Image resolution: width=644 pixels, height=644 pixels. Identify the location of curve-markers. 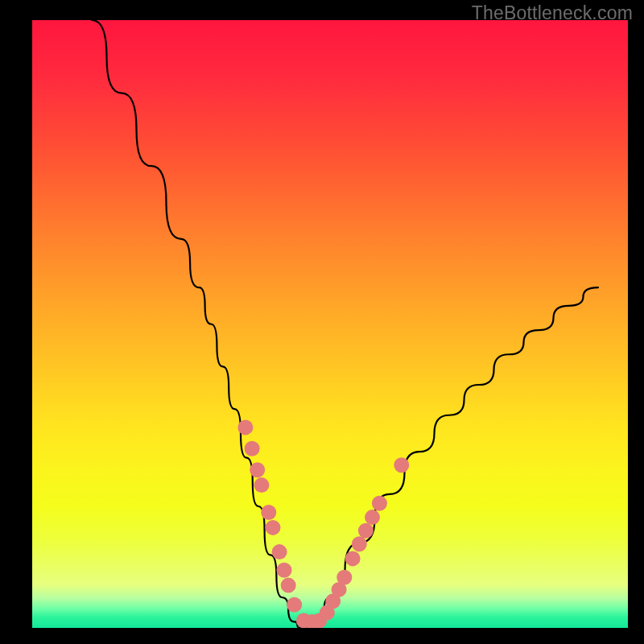
(324, 523).